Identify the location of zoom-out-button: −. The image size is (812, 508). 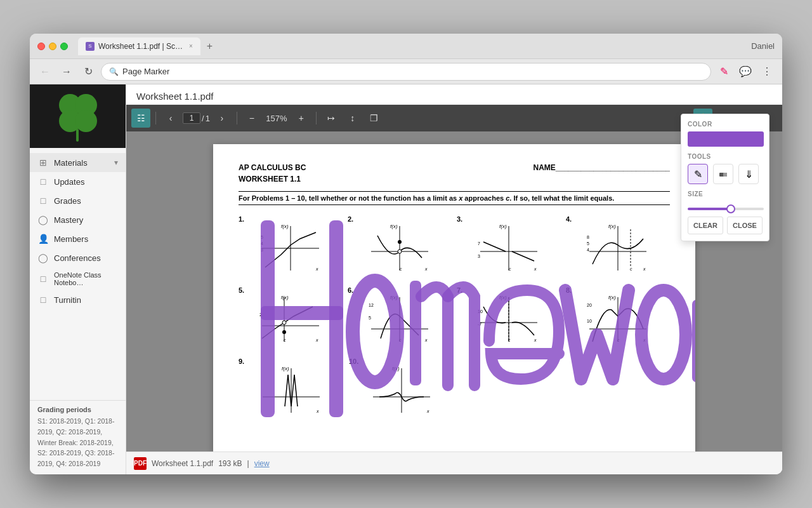
(252, 118).